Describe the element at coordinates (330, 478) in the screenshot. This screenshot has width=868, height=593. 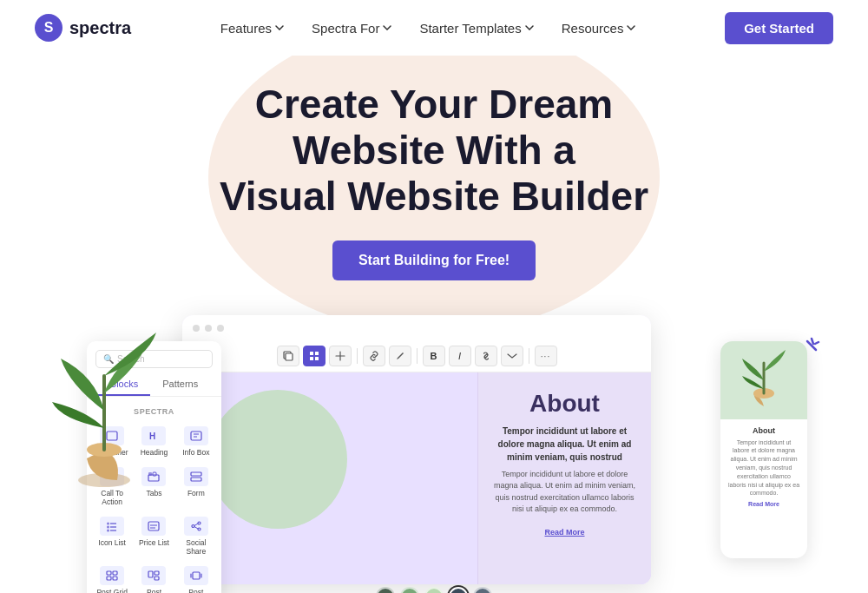
I see `content-left` at that location.